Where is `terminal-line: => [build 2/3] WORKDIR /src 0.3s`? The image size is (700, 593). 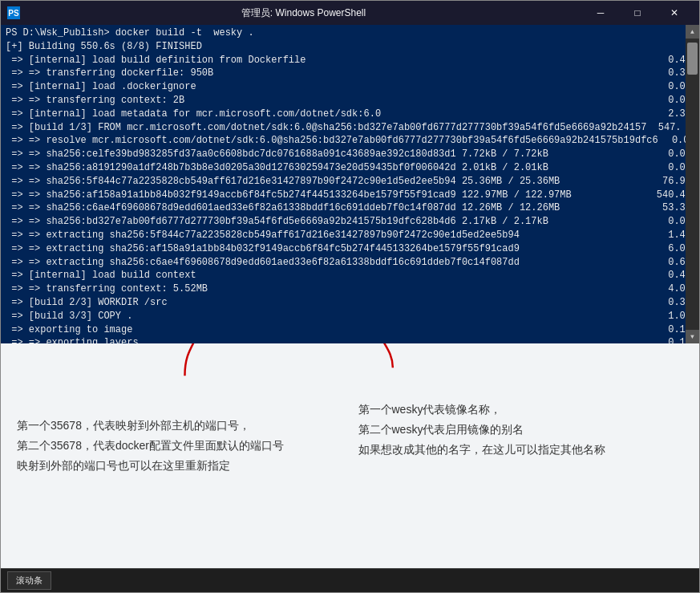 terminal-line: => [build 2/3] WORKDIR /src 0.3s is located at coordinates (350, 303).